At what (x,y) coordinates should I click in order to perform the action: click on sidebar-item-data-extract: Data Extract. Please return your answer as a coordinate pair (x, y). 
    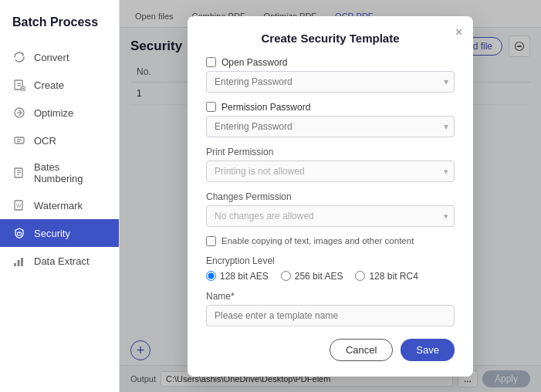
    Looking at the image, I should click on (59, 261).